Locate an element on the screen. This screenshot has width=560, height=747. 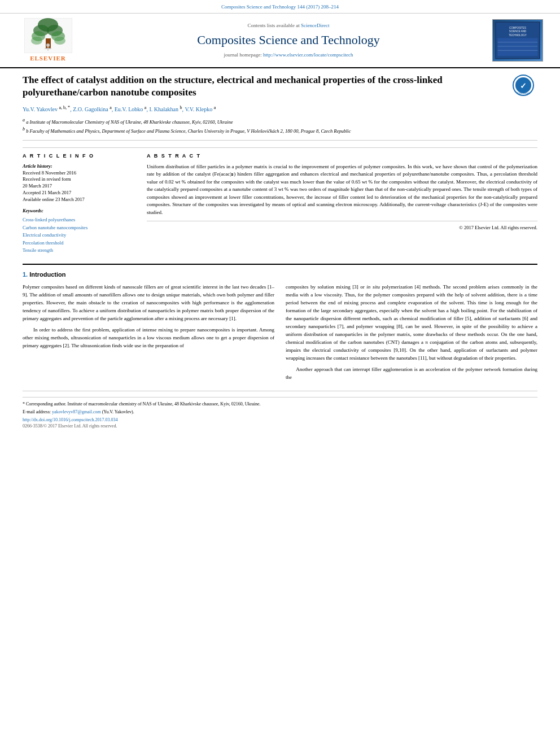
article-title-section: The effect of catalyst addition on the s… is located at coordinates (280, 107).